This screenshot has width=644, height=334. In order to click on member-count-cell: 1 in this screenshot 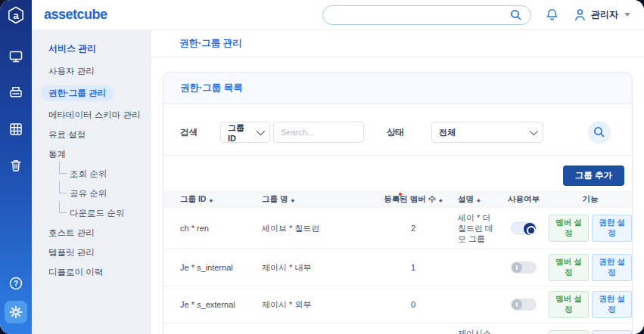, I will do `click(413, 268)`.